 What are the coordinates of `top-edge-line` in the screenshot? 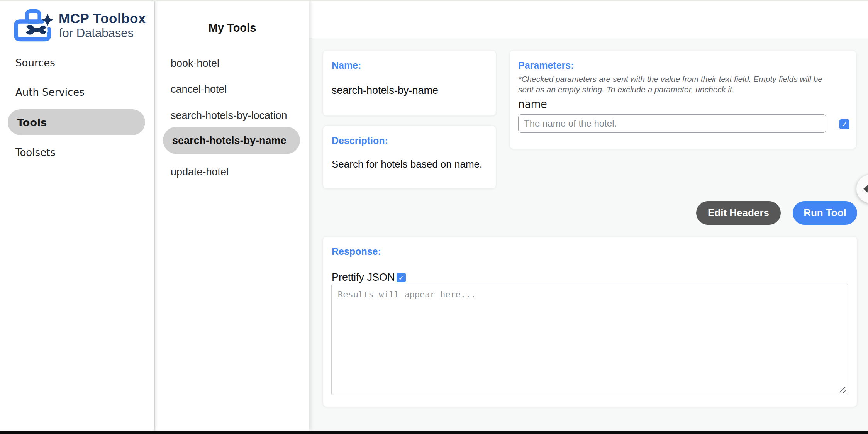 It's located at (434, 1).